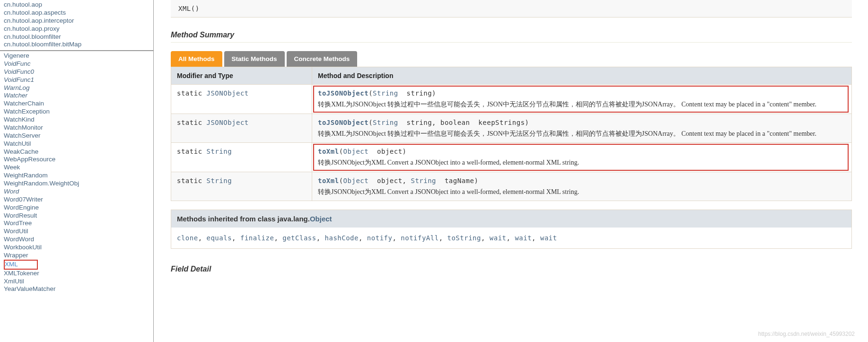 Image resolution: width=868 pixels, height=342 pixels. I want to click on class-link: VoidFunc1, so click(77, 80).